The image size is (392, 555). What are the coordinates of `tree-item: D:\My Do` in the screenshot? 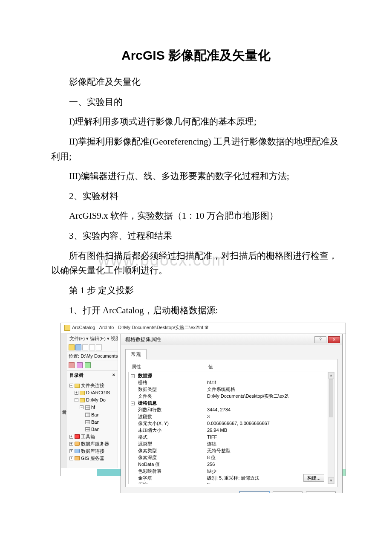 It's located at (96, 400).